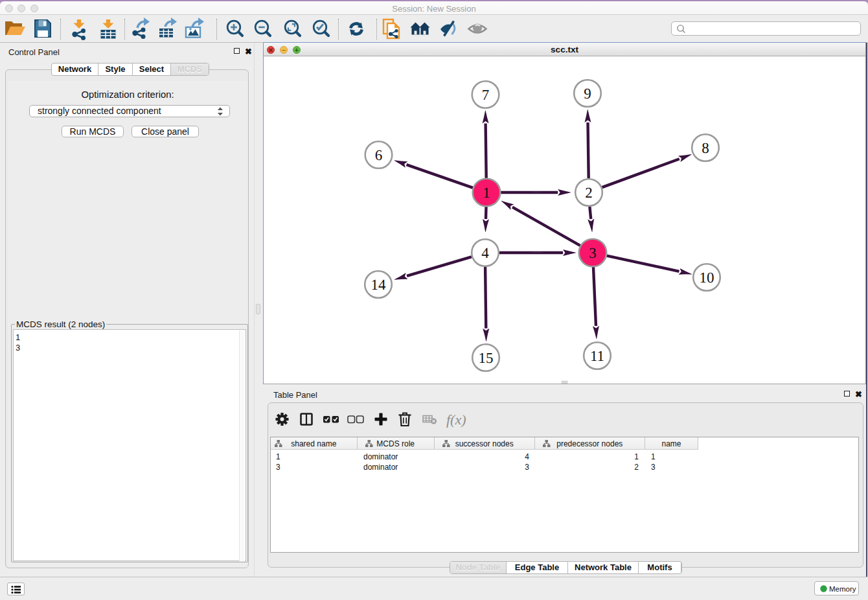 This screenshot has width=868, height=600. I want to click on svg-text: 4, so click(485, 253).